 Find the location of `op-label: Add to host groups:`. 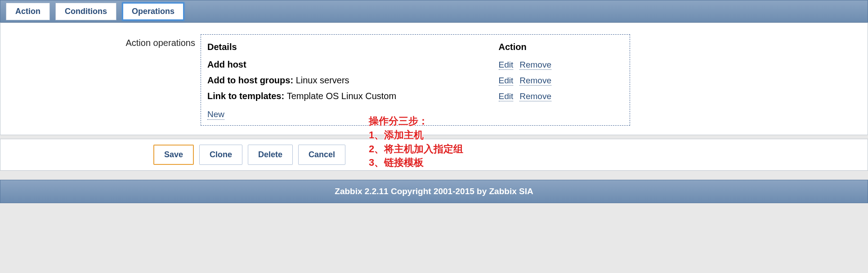

op-label: Add to host groups: is located at coordinates (252, 80).